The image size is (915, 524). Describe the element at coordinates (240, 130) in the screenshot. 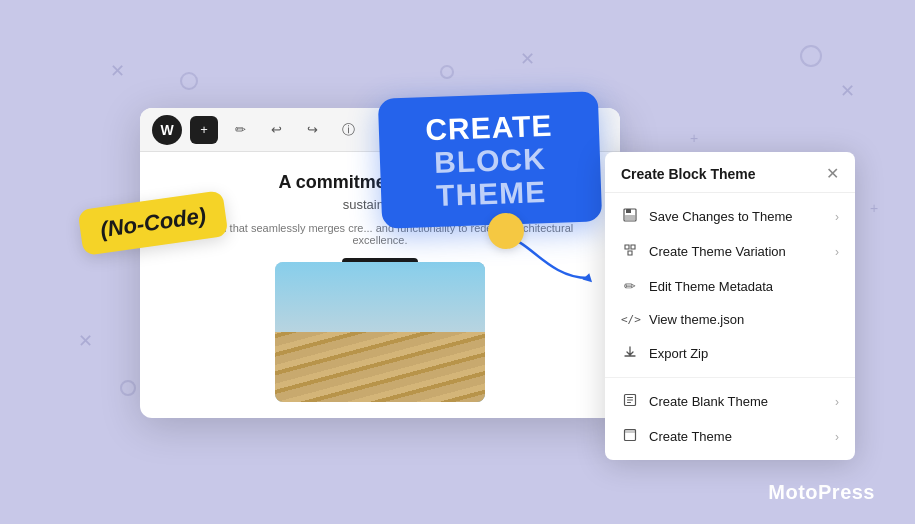

I see `pen-button: ✏` at that location.